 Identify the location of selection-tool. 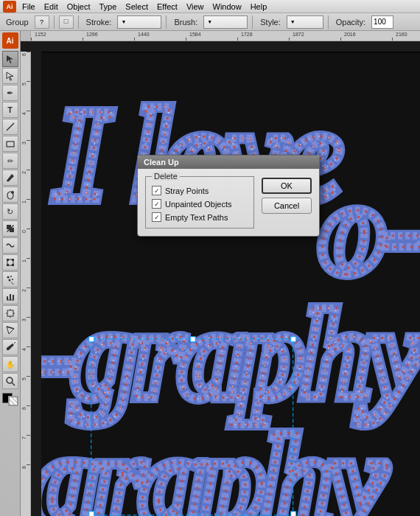
(10, 59).